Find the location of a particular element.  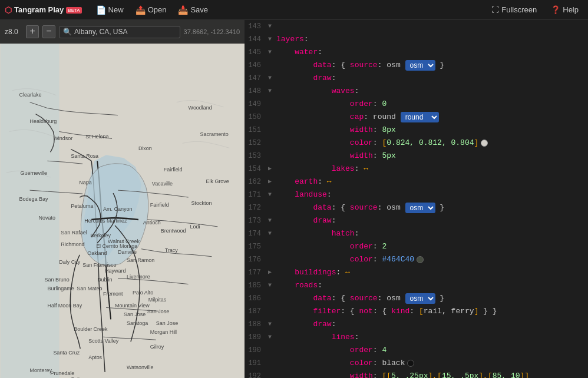

line-number: 162 is located at coordinates (255, 182).